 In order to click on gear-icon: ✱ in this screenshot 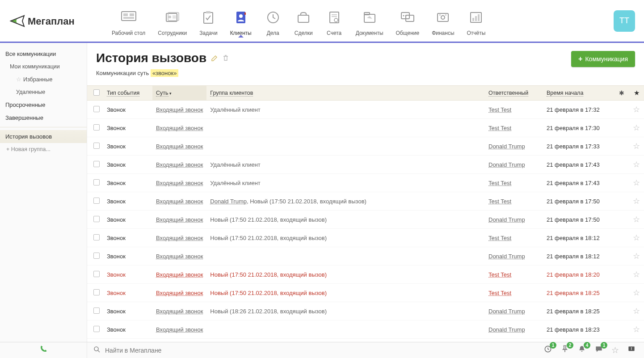, I will do `click(622, 93)`.